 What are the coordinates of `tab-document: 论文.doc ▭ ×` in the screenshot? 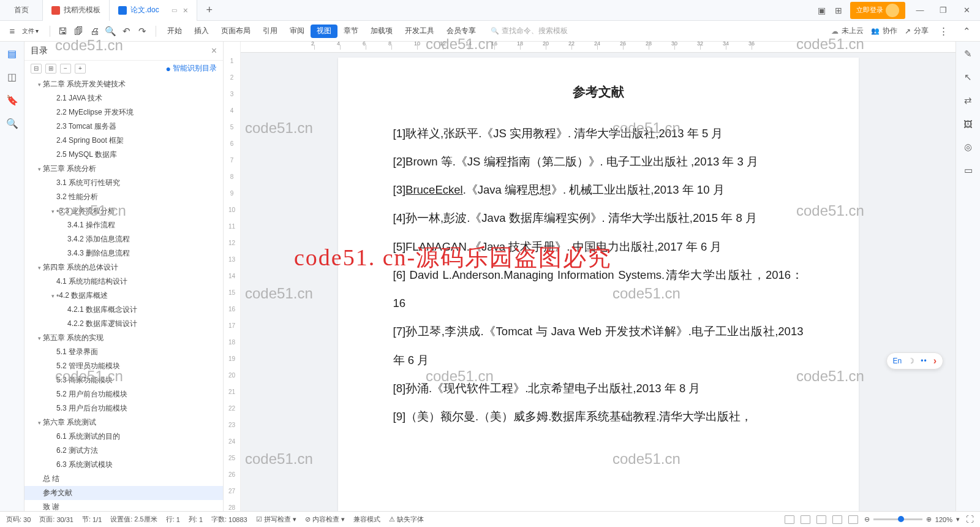 It's located at (153, 10).